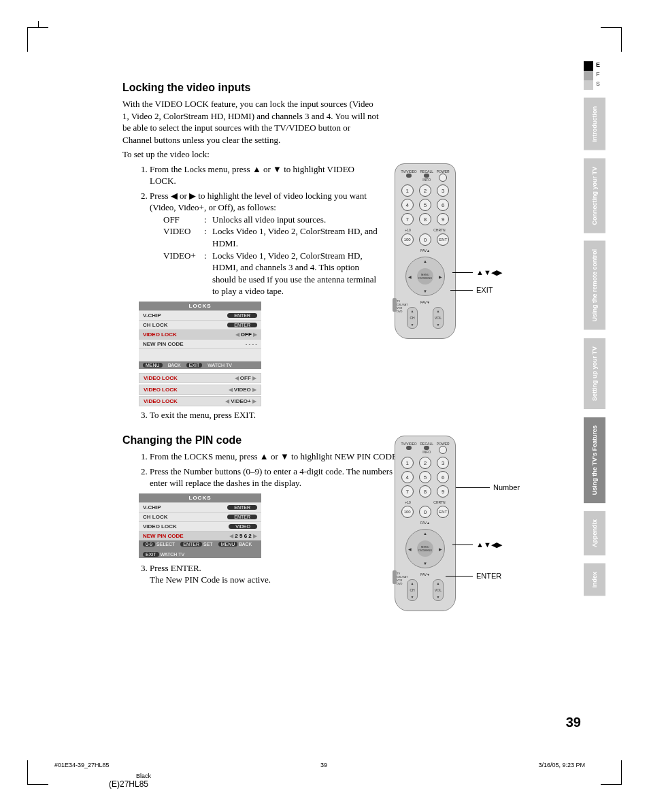 This screenshot has width=649, height=812. Describe the element at coordinates (595, 124) in the screenshot. I see `tab-introduction: Introduction` at that location.